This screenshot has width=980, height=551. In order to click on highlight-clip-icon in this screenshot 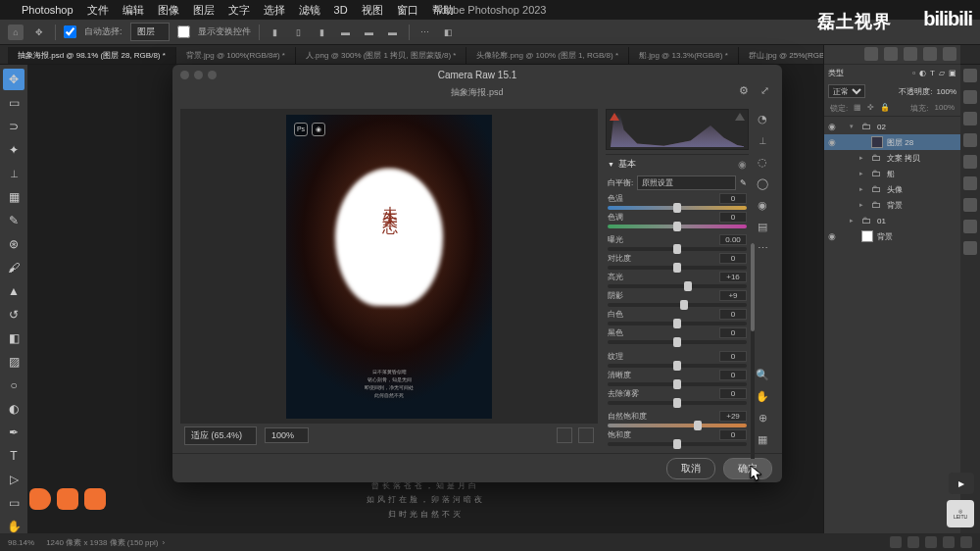, I will do `click(740, 117)`.